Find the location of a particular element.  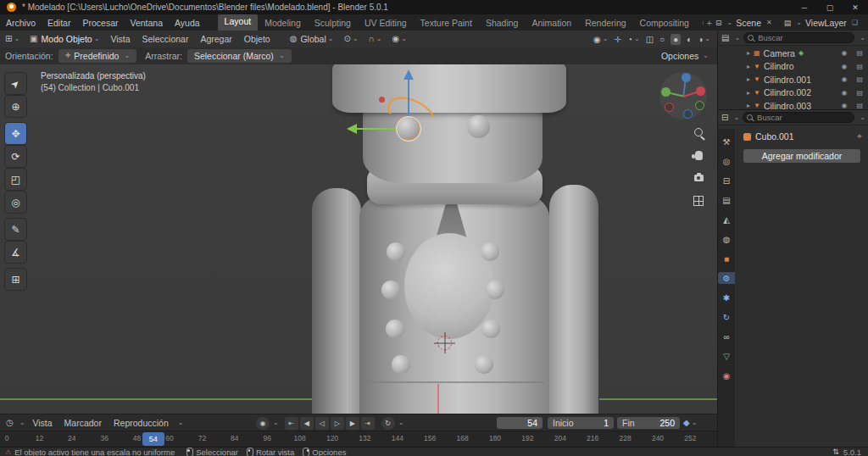

properties-tab-object: ■ is located at coordinates (726, 259).